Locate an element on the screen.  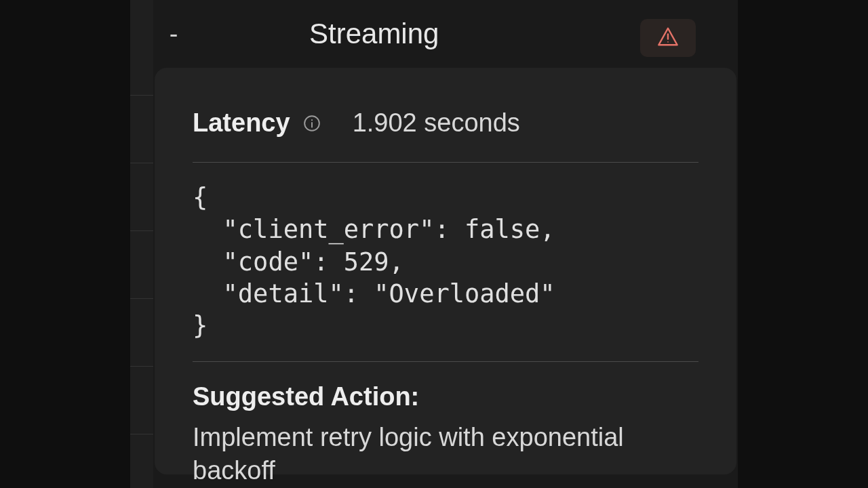
latency-value: 1.902 seconds is located at coordinates (437, 123).